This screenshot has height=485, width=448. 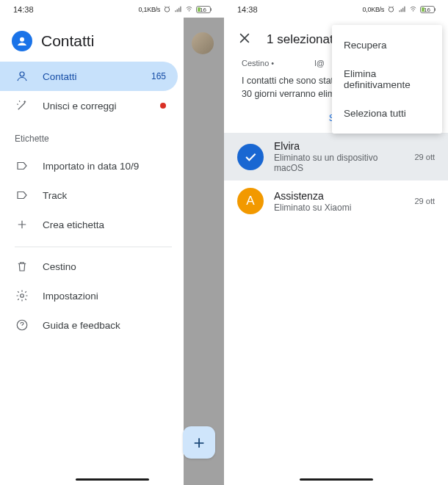 I want to click on alert-dot-icon, so click(x=163, y=106).